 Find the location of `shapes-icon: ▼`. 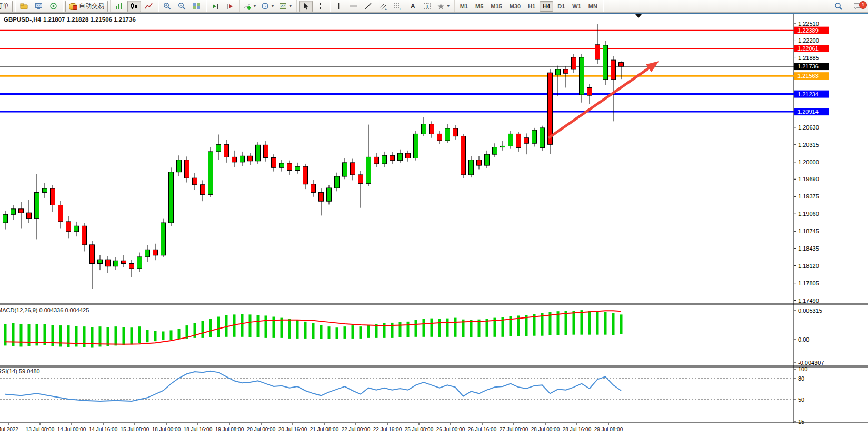

shapes-icon: ▼ is located at coordinates (444, 6).